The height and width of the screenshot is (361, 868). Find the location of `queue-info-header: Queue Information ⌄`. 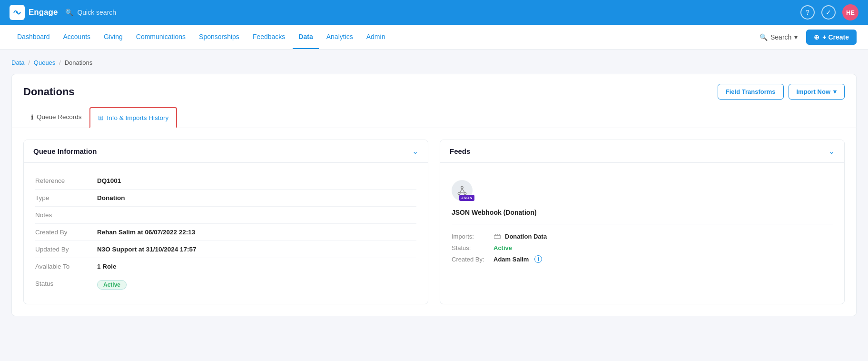

queue-info-header: Queue Information ⌄ is located at coordinates (226, 151).